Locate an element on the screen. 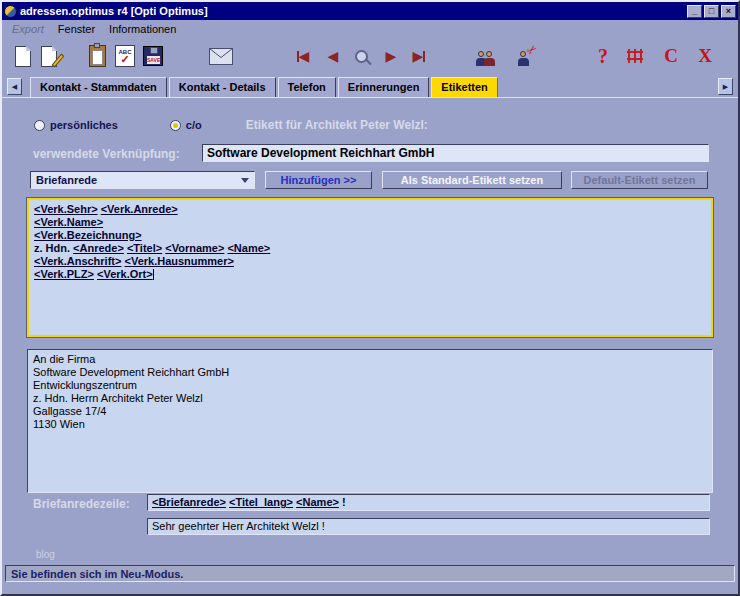 The height and width of the screenshot is (596, 740). next-record-button: ▶ is located at coordinates (391, 56).